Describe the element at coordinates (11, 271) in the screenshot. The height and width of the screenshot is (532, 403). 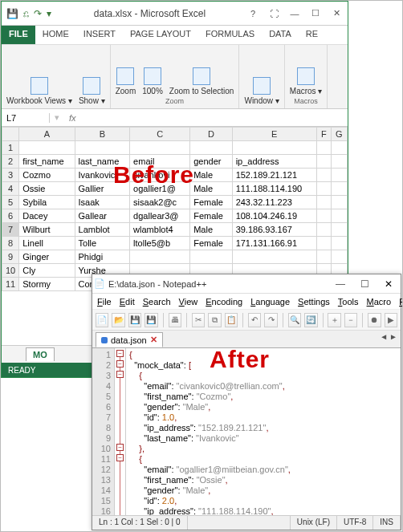
I see `row-header: 10` at that location.